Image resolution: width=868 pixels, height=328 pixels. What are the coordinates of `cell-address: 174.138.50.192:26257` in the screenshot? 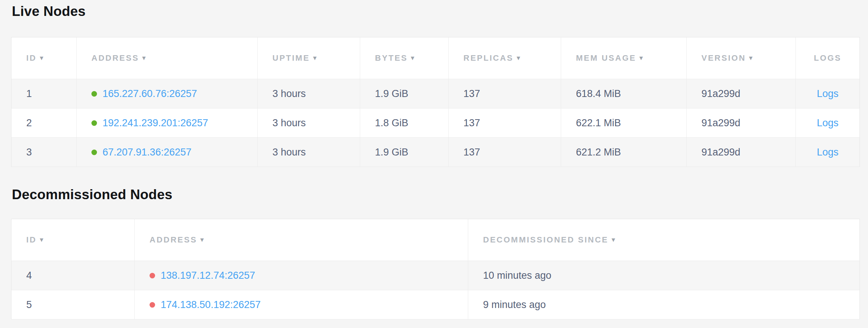 It's located at (301, 305).